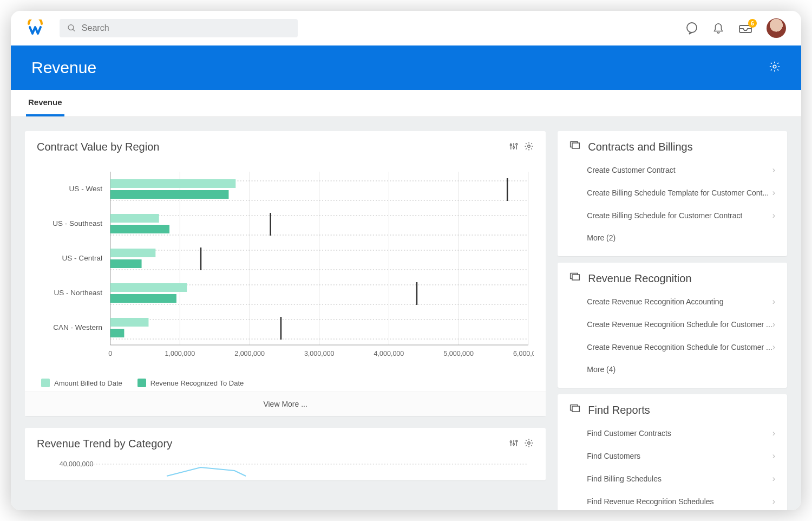  Describe the element at coordinates (71, 28) in the screenshot. I see `search-icon` at that location.